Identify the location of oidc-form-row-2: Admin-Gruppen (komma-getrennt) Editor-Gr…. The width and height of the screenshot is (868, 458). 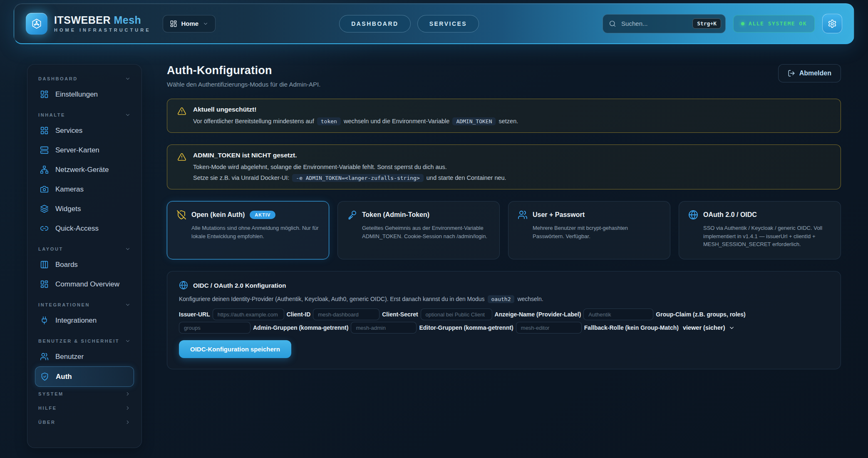
(504, 328).